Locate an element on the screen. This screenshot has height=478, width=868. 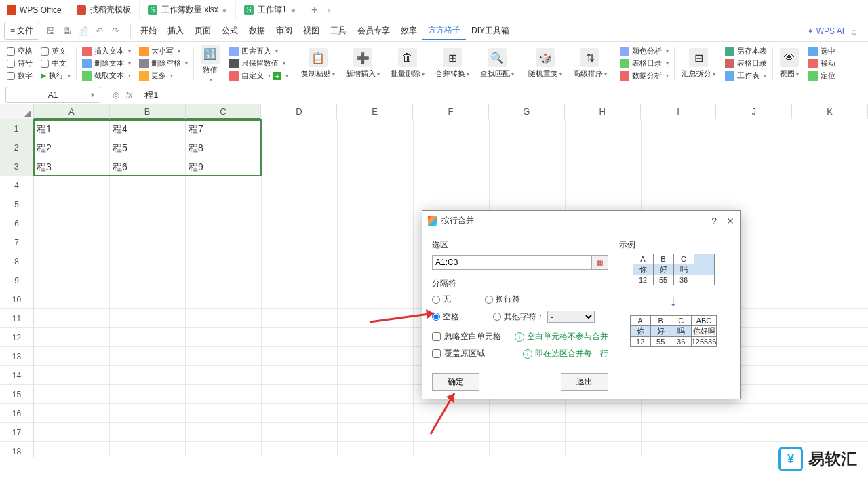
file-menu: ≡ 文件 is located at coordinates (22, 31).